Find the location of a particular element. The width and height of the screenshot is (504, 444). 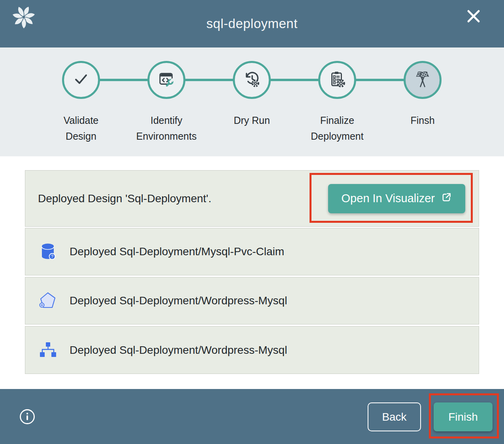

step-label: Validate Design is located at coordinates (81, 128).